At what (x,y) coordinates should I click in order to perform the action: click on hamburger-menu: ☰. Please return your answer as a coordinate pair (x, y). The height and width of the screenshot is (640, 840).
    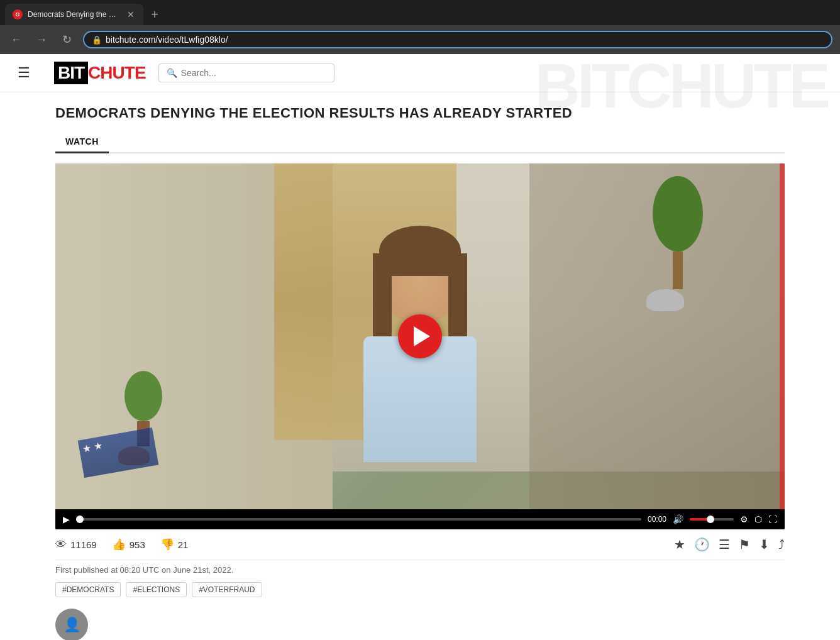
    Looking at the image, I should click on (24, 73).